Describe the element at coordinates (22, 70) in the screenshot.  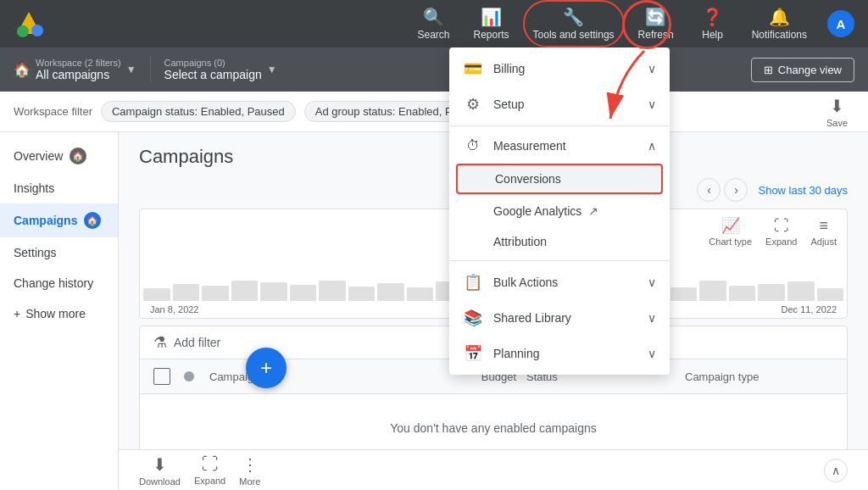
I see `home-icon: 🏠` at that location.